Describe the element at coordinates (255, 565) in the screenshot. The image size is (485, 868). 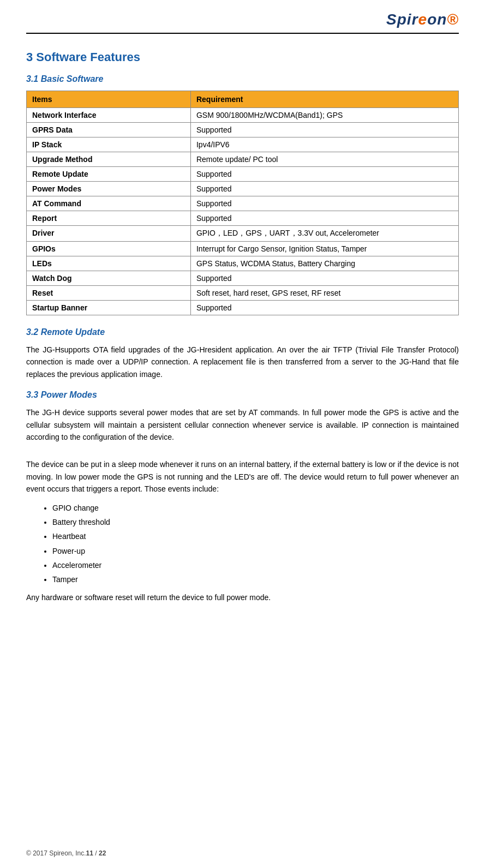
I see `list-item: Accelerometer` at that location.